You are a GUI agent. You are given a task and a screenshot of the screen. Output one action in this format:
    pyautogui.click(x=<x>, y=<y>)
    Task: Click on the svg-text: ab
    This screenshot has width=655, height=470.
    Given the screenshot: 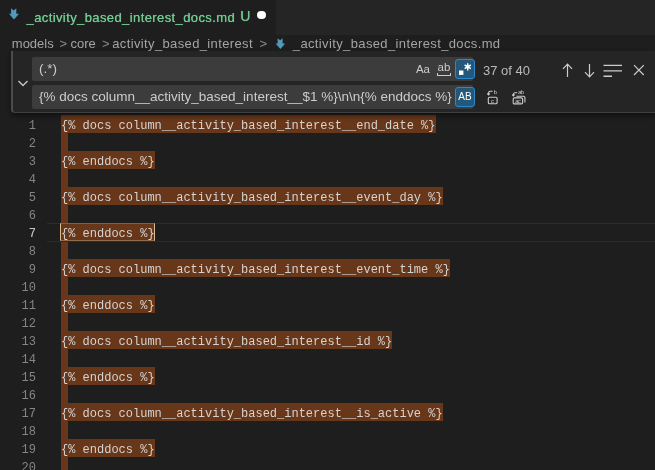 What is the action you would take?
    pyautogui.click(x=522, y=93)
    